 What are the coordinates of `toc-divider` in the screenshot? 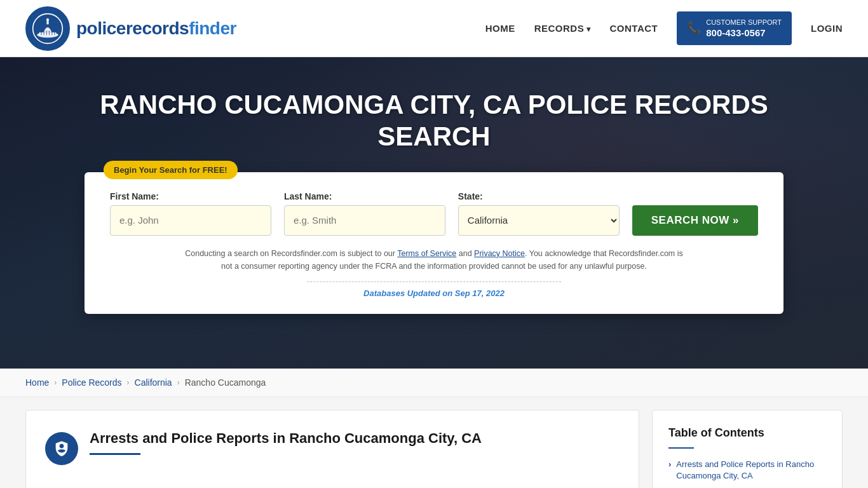 It's located at (681, 448).